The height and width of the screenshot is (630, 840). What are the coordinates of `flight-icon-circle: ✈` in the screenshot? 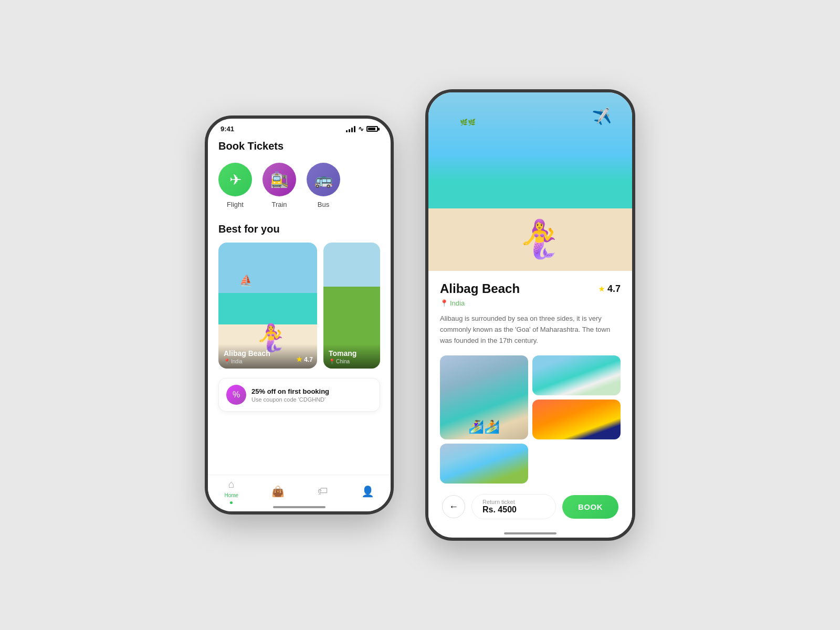 It's located at (235, 180).